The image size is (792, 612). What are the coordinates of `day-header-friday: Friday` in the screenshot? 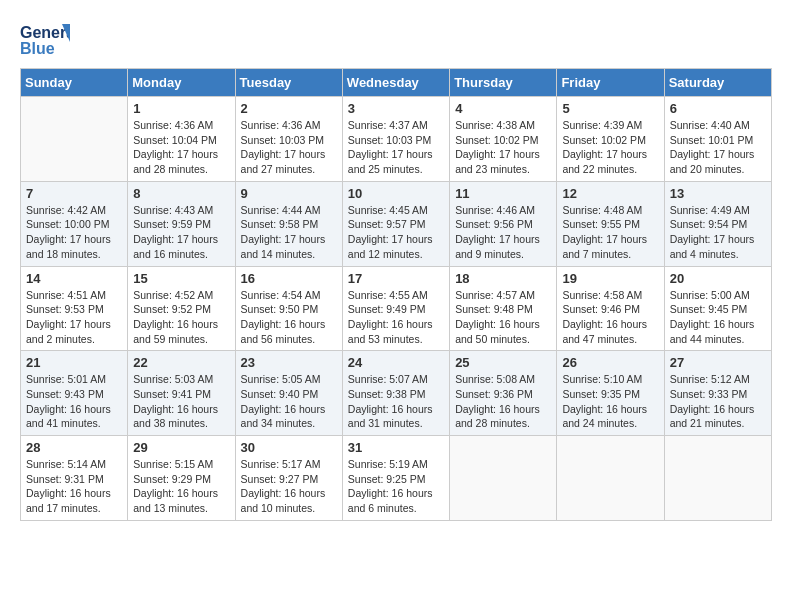 It's located at (610, 83).